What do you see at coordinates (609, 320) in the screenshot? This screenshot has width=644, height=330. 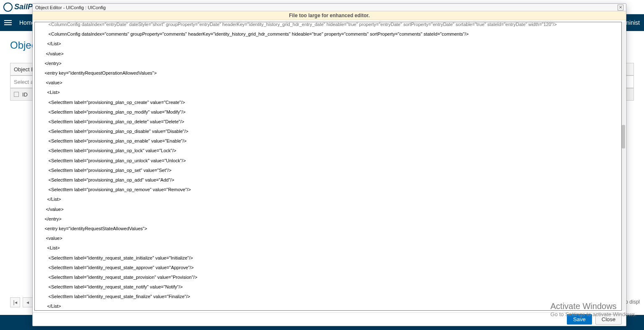 I see `close-button: Close` at bounding box center [609, 320].